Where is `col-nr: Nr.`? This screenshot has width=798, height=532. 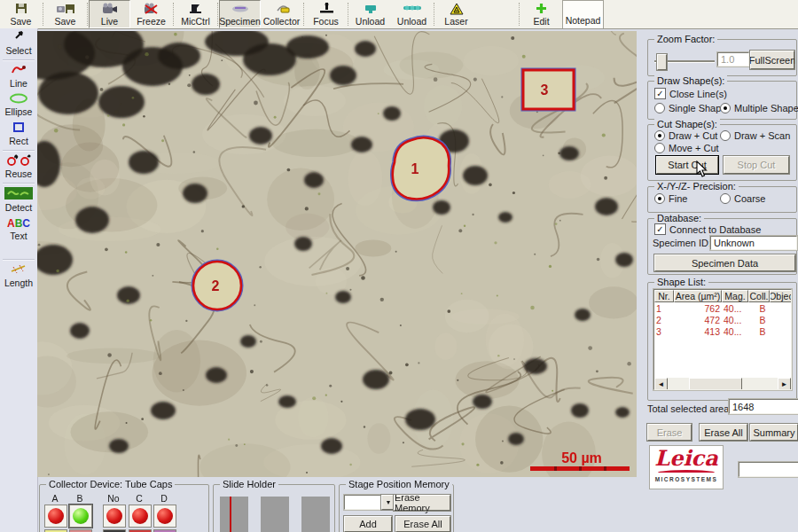
col-nr: Nr. is located at coordinates (664, 296).